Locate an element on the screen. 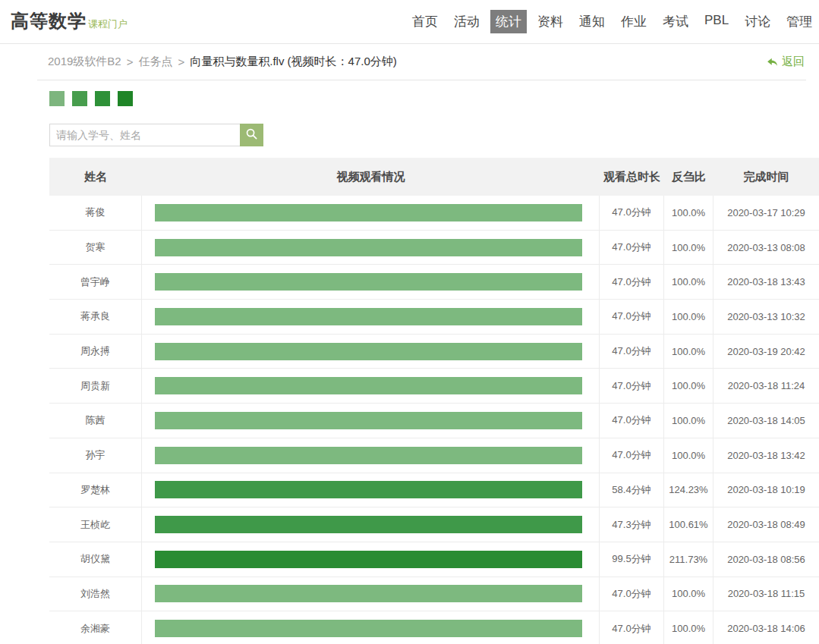  breadcrumb-current-video: 向量积与数量积.flv (视频时长：47.0分钟) is located at coordinates (293, 62).